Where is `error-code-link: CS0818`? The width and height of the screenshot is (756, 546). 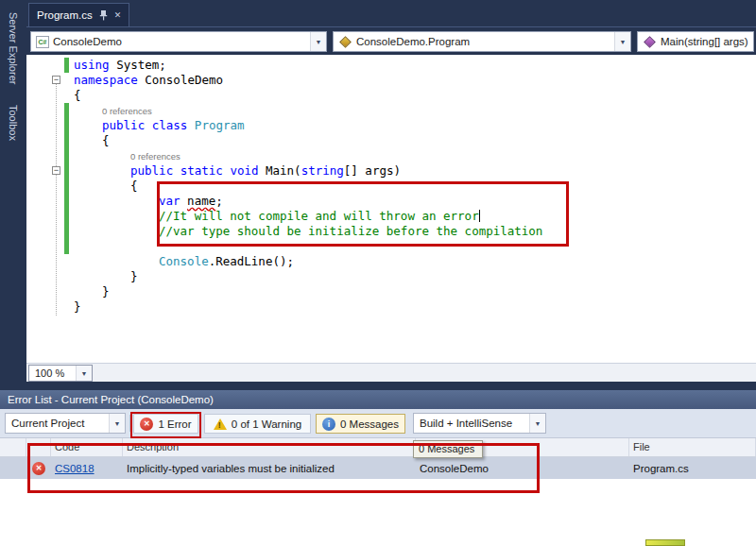 error-code-link: CS0818 is located at coordinates (75, 469).